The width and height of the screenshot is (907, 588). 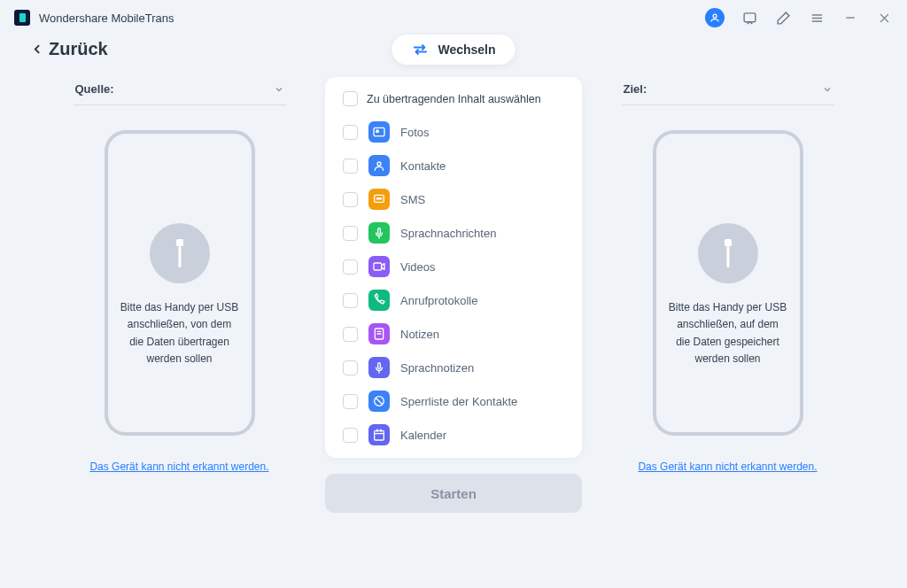 What do you see at coordinates (415, 133) in the screenshot?
I see `item-label: Fotos` at bounding box center [415, 133].